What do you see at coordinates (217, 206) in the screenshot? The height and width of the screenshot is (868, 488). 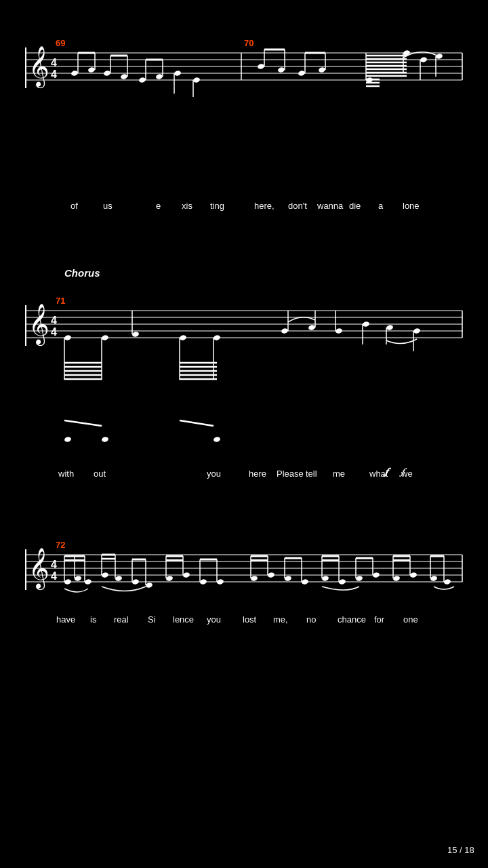 I see `lyric-ting: ting` at bounding box center [217, 206].